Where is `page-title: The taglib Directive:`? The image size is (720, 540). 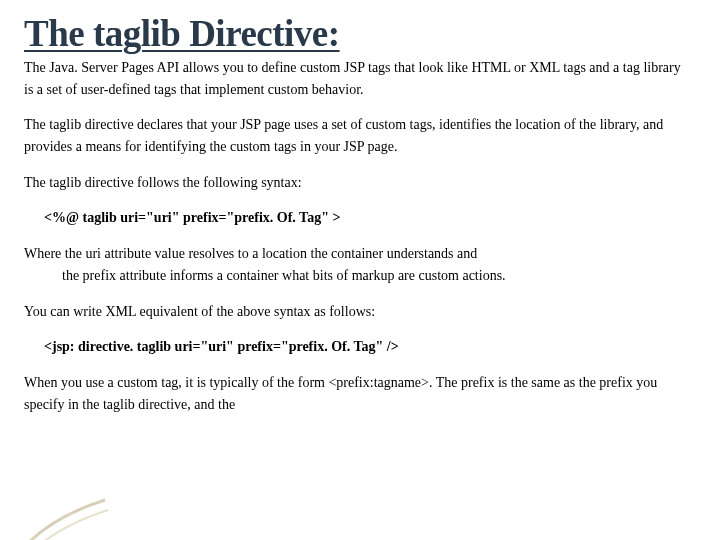 page-title: The taglib Directive: is located at coordinates (358, 34).